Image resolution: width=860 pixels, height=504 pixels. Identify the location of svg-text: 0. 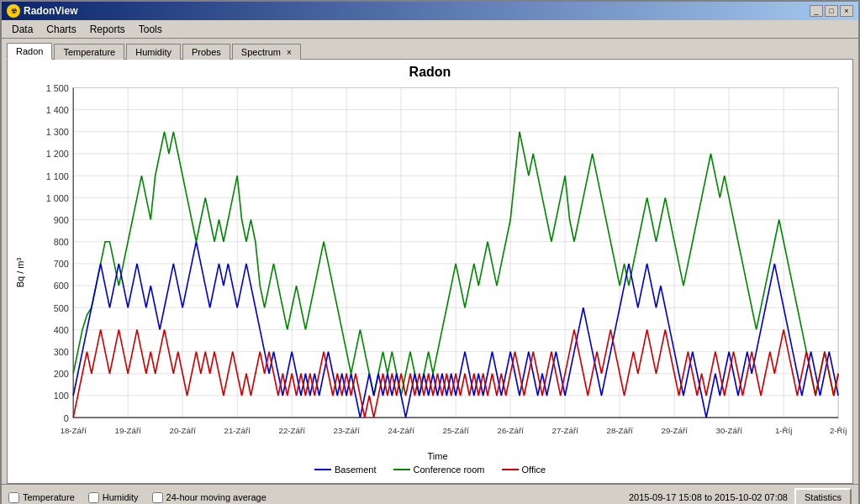
(66, 417).